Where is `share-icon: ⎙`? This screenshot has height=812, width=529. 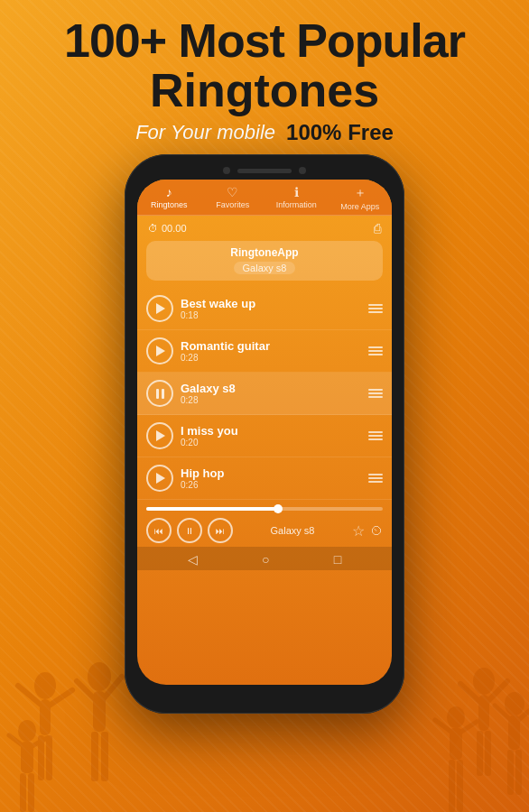
share-icon: ⎙ is located at coordinates (377, 228).